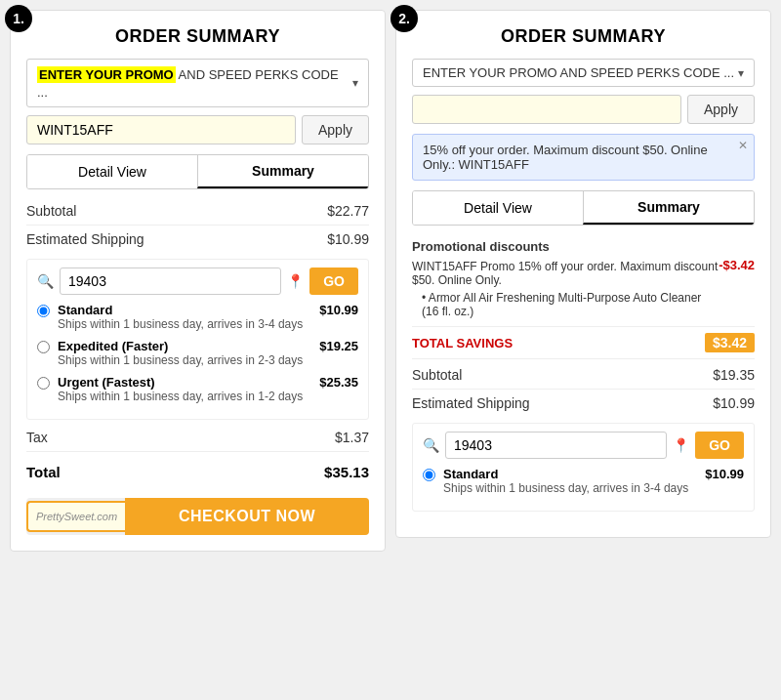  What do you see at coordinates (197, 516) in the screenshot?
I see `checkout-button-1: PrettySweet.com CHECKOUT NOW` at bounding box center [197, 516].